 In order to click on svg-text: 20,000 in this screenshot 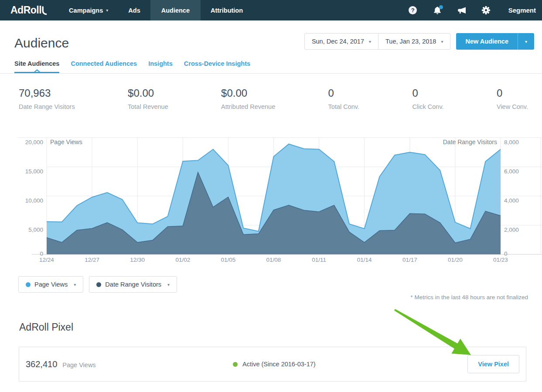, I will do `click(34, 142)`.